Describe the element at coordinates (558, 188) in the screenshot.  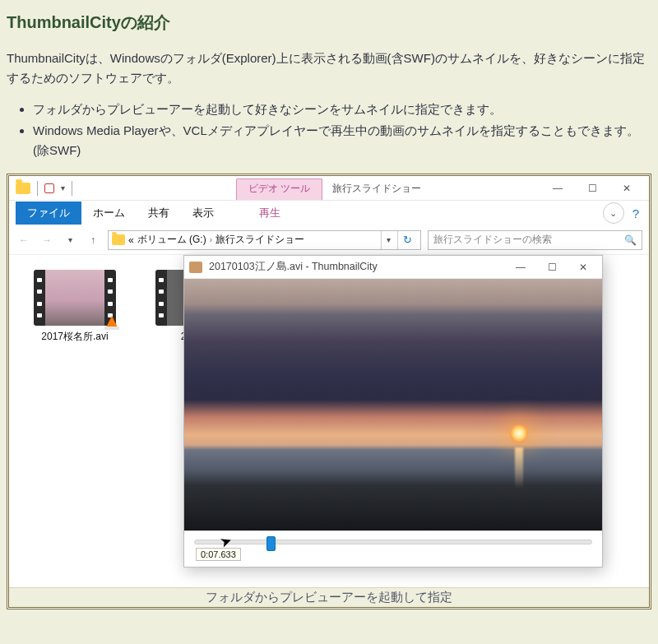
I see `minimize-button: ―` at that location.